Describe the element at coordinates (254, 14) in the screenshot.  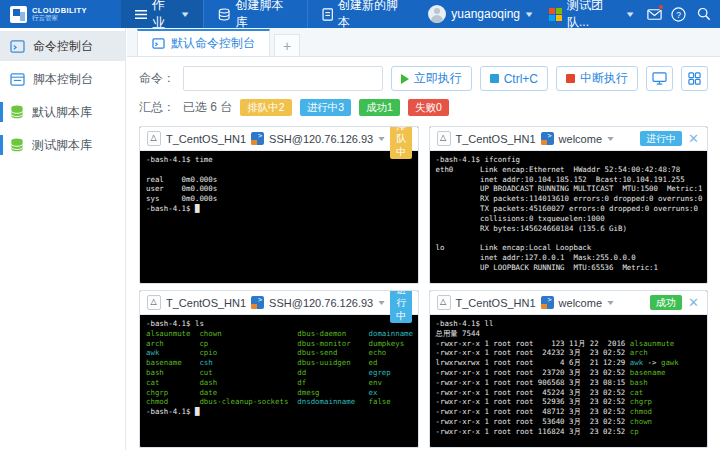
I see `create-script-library-button: 创建脚本库` at that location.